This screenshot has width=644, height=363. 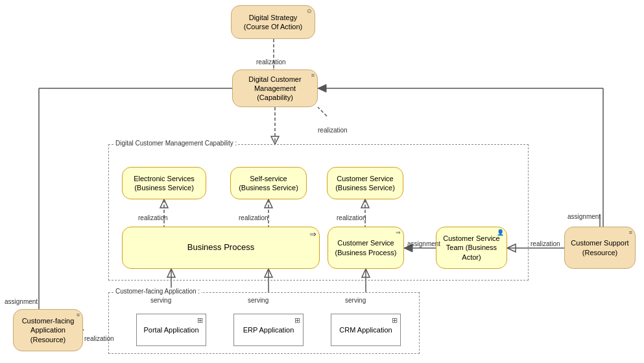 What do you see at coordinates (599, 248) in the screenshot?
I see `customer-support-label: Customer Support (Resource)` at bounding box center [599, 248].